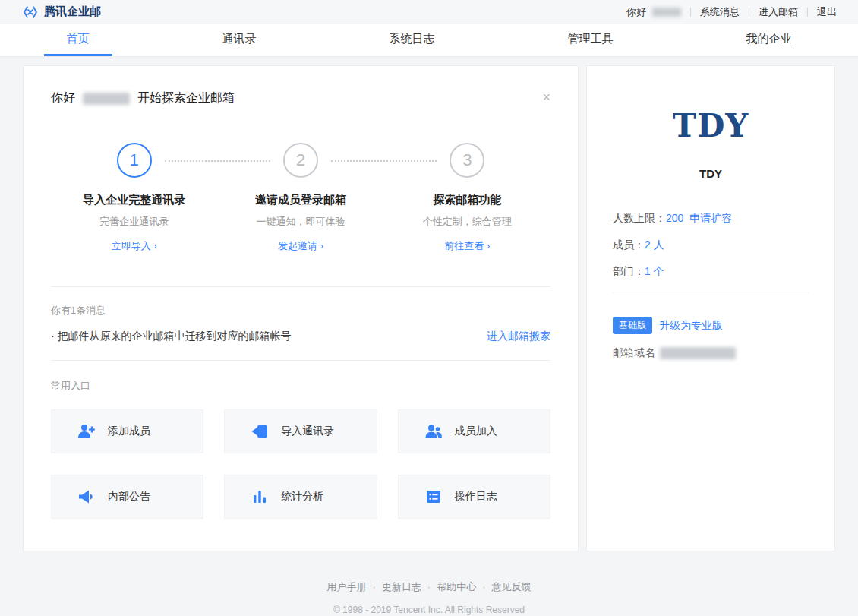 The height and width of the screenshot is (616, 858). I want to click on greeting-text: 你好, so click(636, 12).